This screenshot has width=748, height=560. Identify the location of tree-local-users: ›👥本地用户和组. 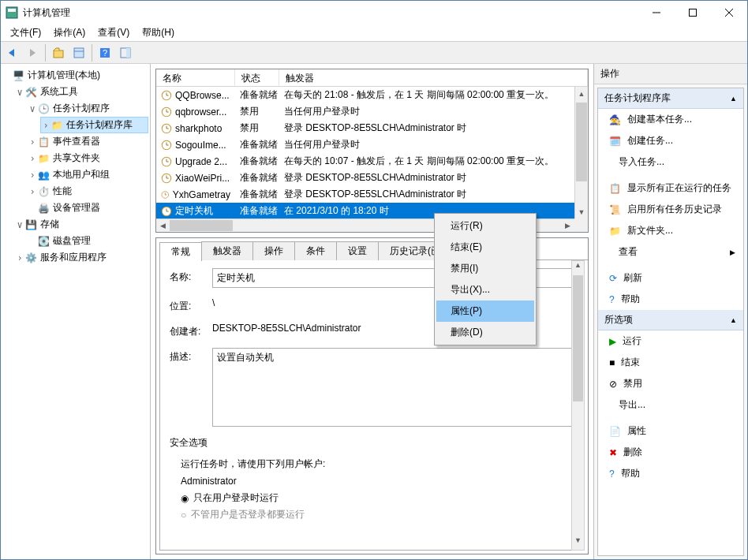
(88, 175).